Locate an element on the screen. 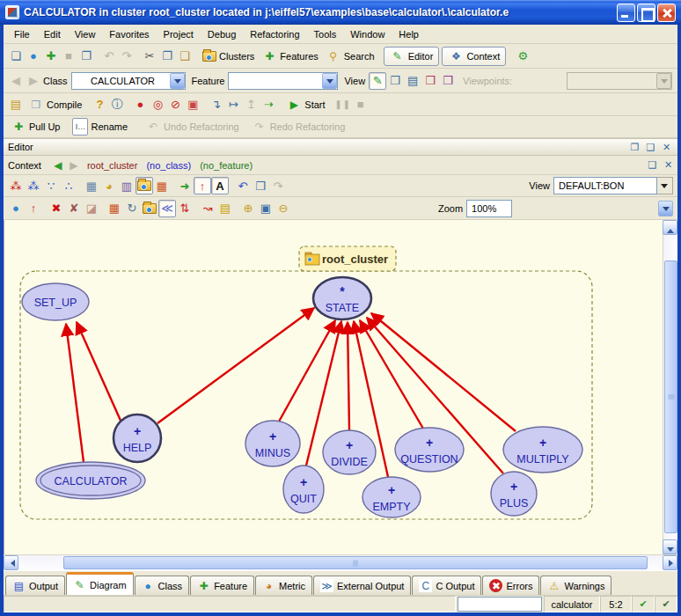 The width and height of the screenshot is (681, 616). class-node-help: +HELP is located at coordinates (137, 438).